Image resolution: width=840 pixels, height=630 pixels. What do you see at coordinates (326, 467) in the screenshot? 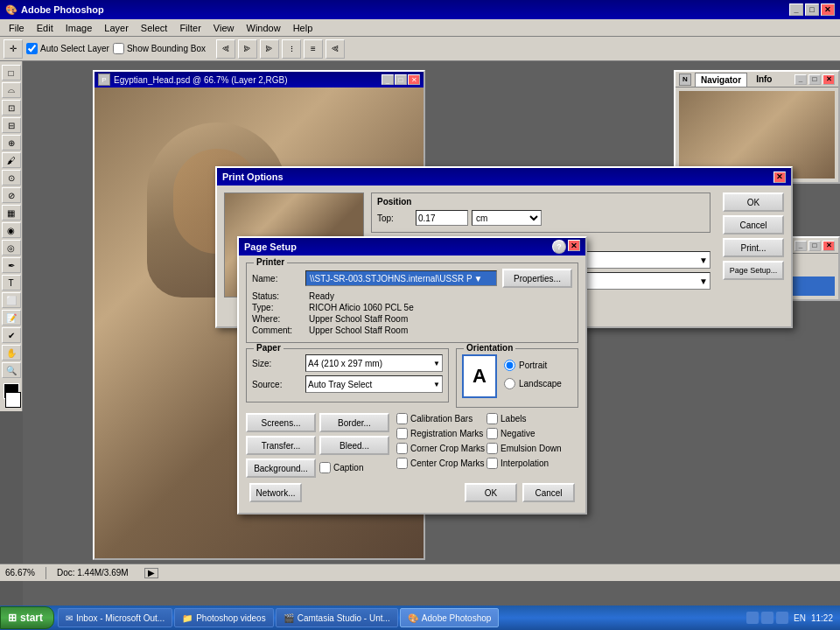
I see `caption-checkbox` at bounding box center [326, 467].